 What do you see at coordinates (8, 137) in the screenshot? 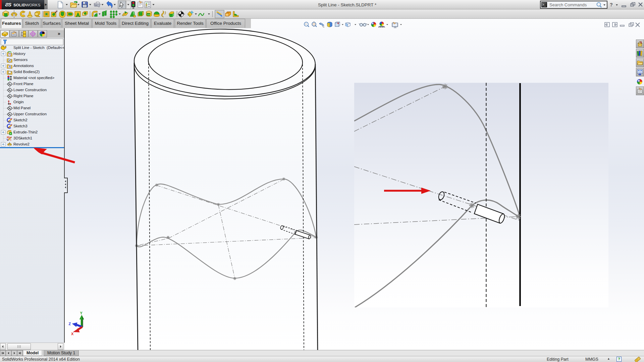
I see `svg-text: 3D` at bounding box center [8, 137].